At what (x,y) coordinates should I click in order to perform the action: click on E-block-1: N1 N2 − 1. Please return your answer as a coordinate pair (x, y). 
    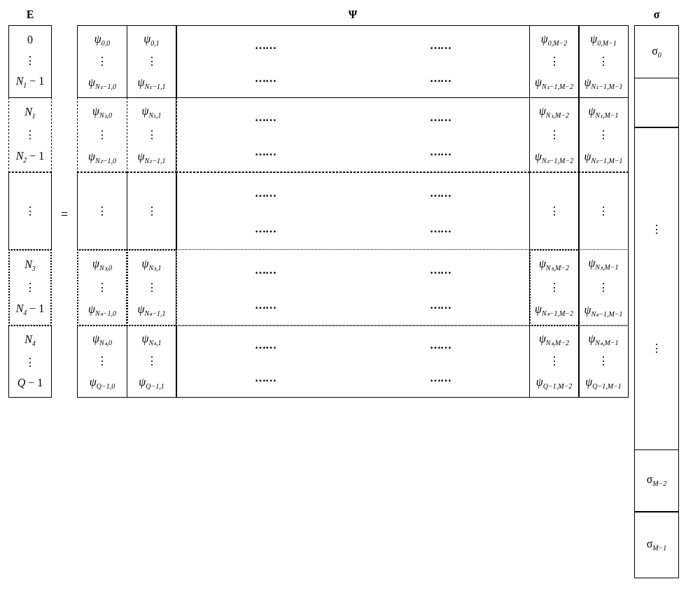
    Looking at the image, I should click on (30, 135).